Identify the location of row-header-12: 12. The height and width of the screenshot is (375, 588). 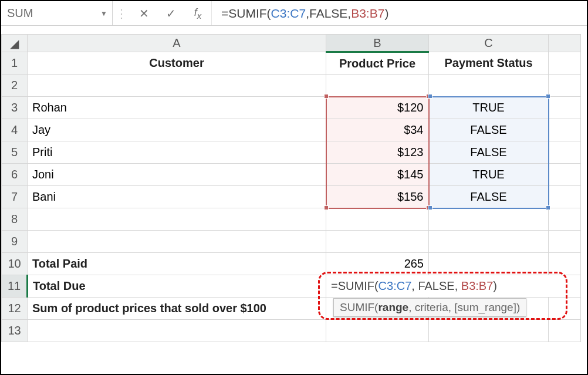
(15, 309).